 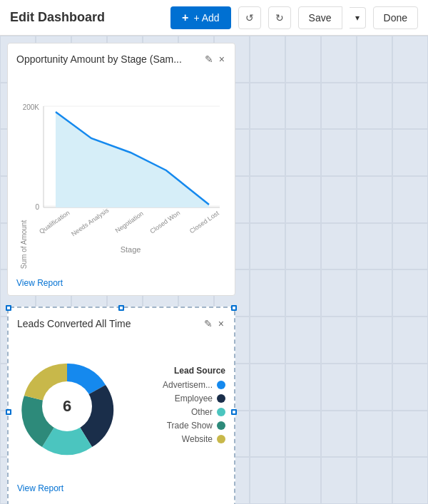 What do you see at coordinates (357, 18) in the screenshot?
I see `chevron-down-icon: ▾` at bounding box center [357, 18].